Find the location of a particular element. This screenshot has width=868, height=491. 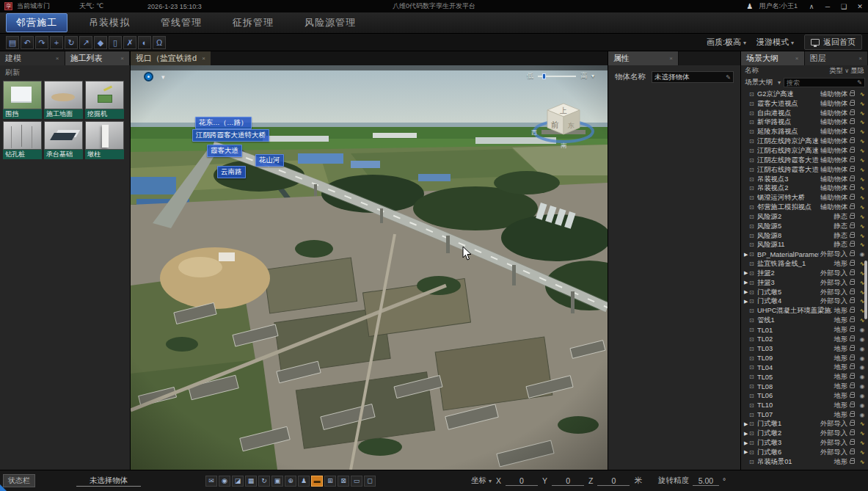

paste-icon: ▯ is located at coordinates (115, 43).